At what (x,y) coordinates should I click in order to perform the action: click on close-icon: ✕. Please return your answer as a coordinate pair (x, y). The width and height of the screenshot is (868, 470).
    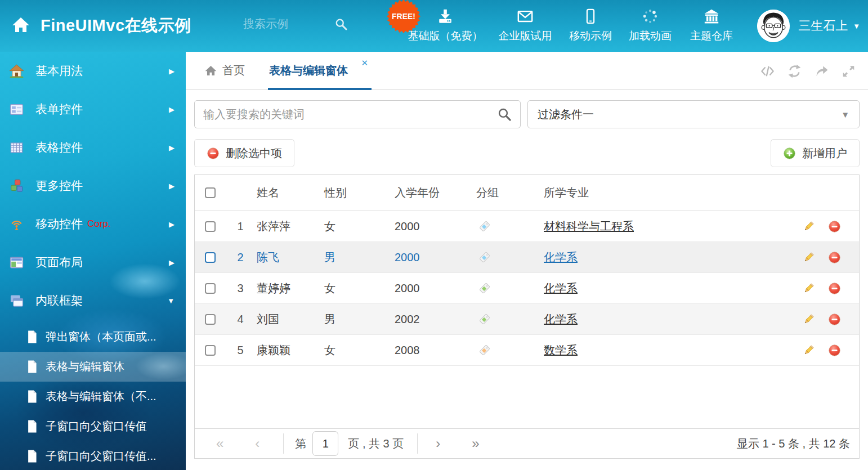
    Looking at the image, I should click on (365, 63).